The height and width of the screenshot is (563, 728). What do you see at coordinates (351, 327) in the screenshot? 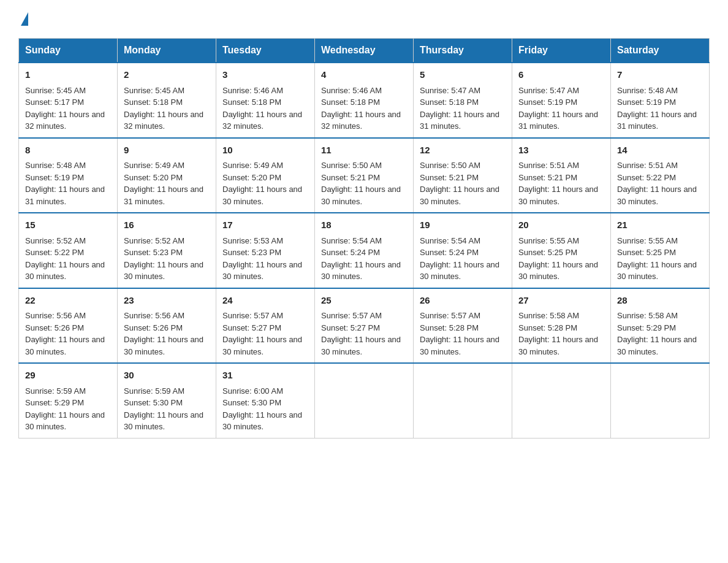
I see `sunset-info: Sunset: 5:27 PM` at bounding box center [351, 327].